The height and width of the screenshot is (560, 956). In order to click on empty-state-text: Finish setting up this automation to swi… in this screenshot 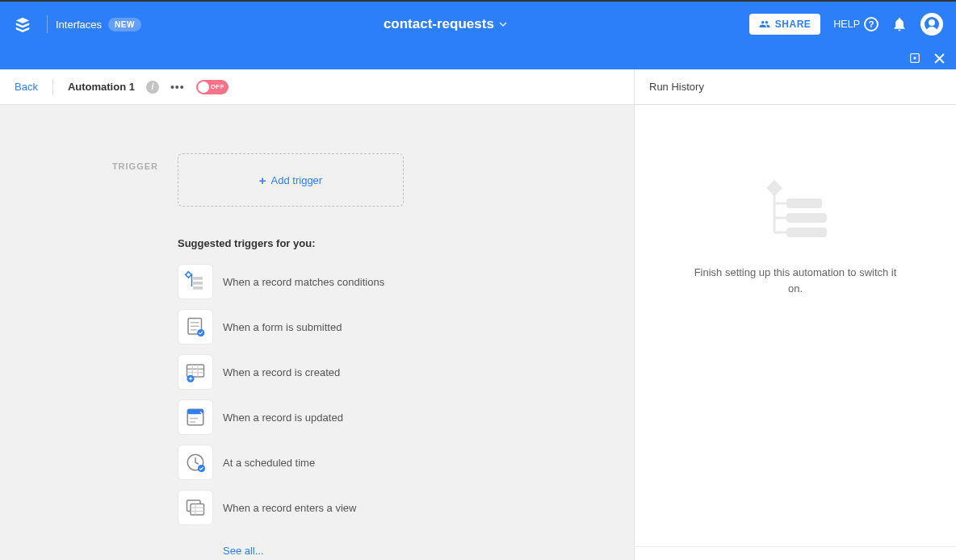, I will do `click(795, 281)`.